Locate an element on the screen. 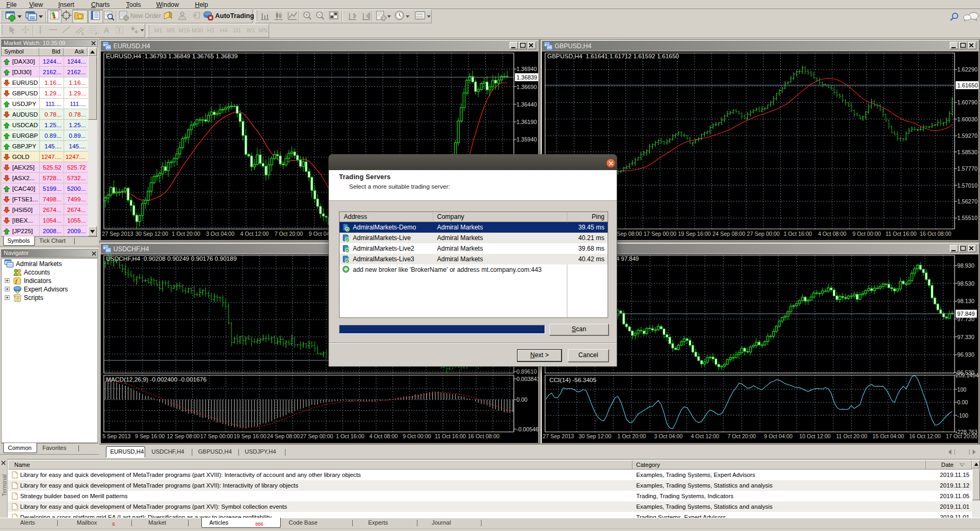 This screenshot has width=980, height=531. svg-text: 16 Oct 12:00 is located at coordinates (925, 437).